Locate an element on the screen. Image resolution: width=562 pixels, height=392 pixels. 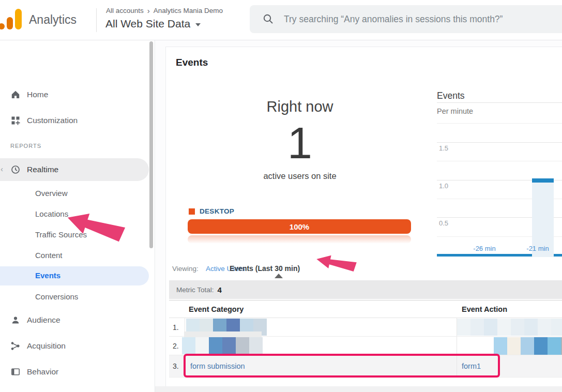
sidebar-item-conversions-realtime: Conversions is located at coordinates (57, 297).